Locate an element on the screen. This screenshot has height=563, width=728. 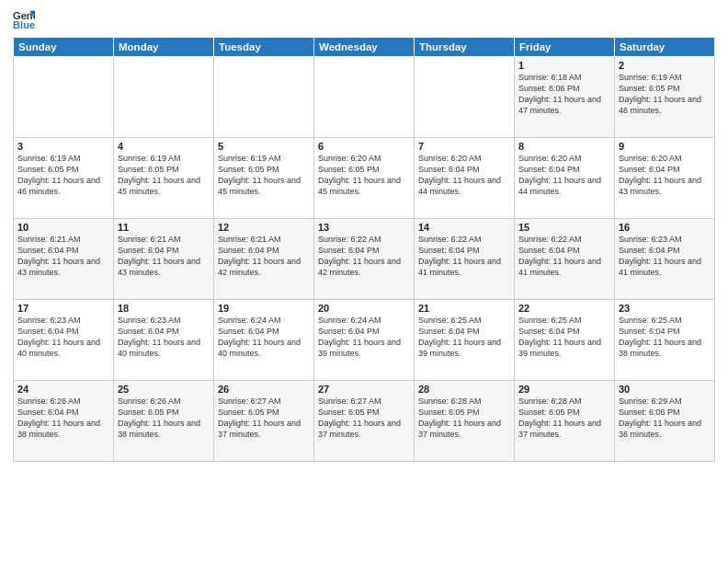
calendar-cell: 26Sunrise: 6:27 AM Sunset: 6:05 PM Dayli… is located at coordinates (265, 421).